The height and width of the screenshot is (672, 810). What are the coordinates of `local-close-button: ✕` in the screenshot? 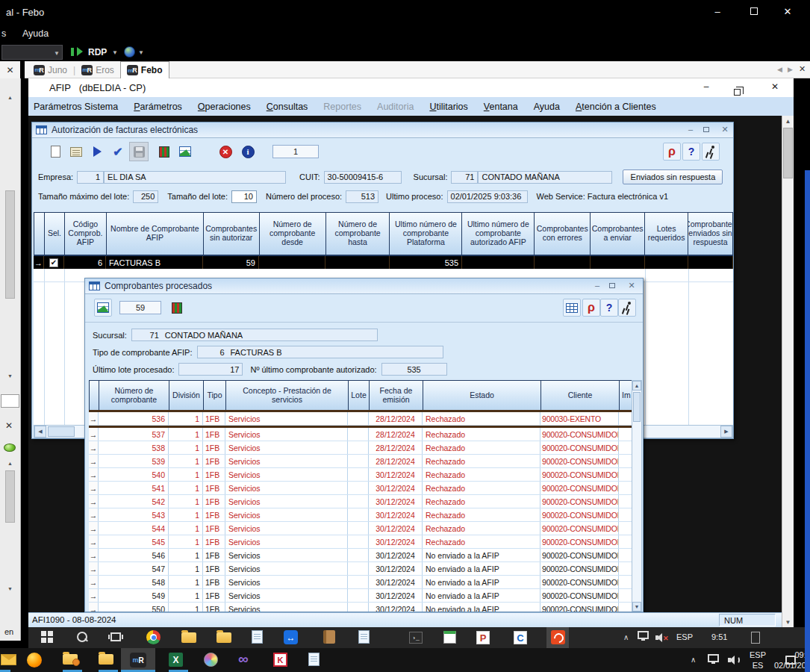 It's located at (788, 12).